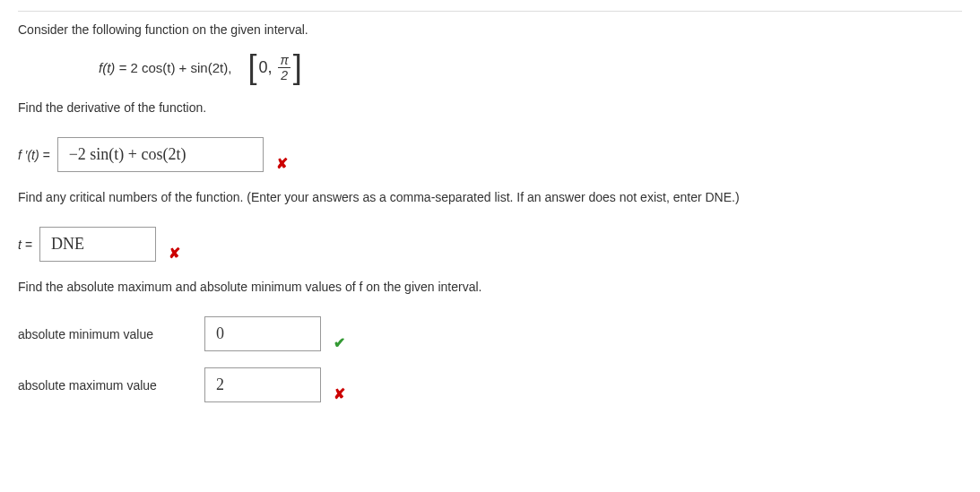 The width and height of the screenshot is (980, 492). What do you see at coordinates (490, 30) in the screenshot?
I see `intro-prompt: Consider the following function on the g…` at bounding box center [490, 30].